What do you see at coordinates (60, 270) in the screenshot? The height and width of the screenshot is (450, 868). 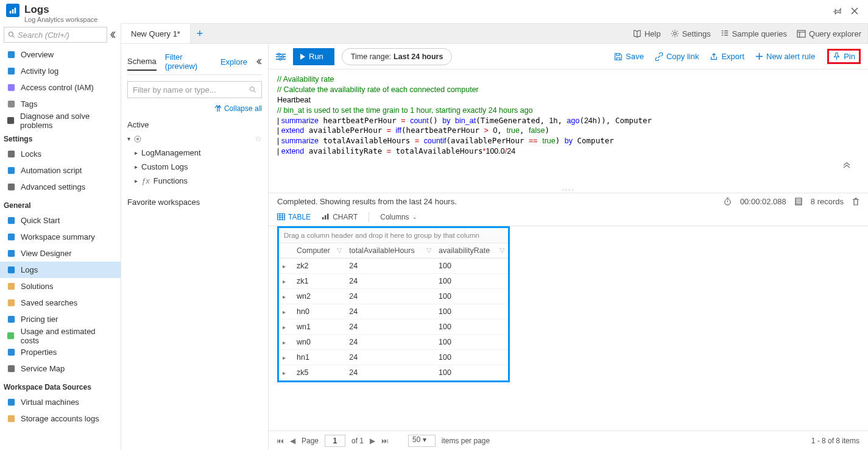 I see `nav-item-logs: Logs` at bounding box center [60, 270].